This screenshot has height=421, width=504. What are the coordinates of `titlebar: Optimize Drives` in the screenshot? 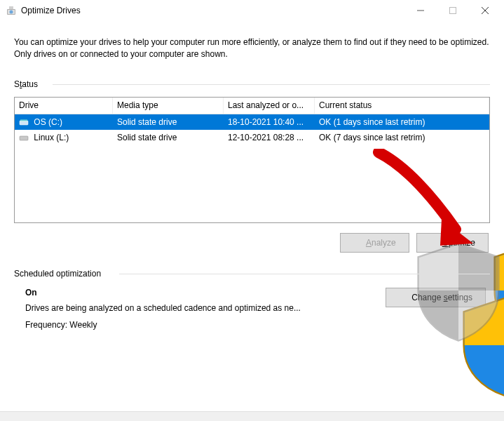 It's located at (252, 11).